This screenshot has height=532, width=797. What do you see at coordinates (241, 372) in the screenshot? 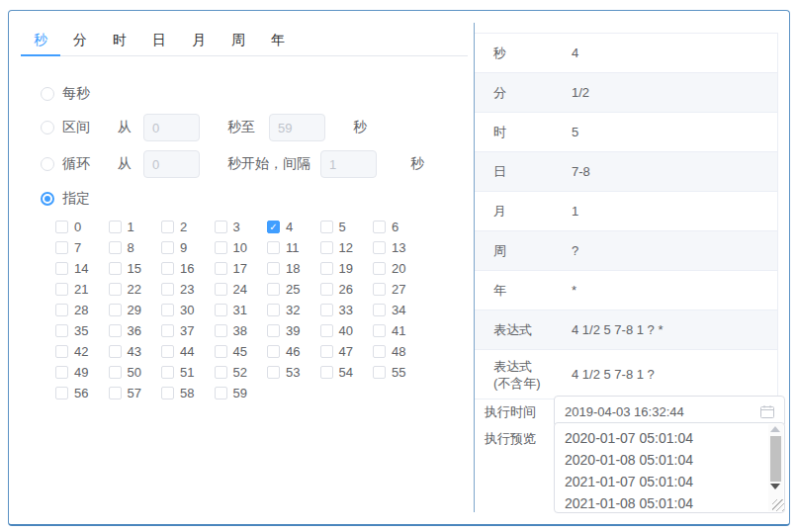
I see `checkbox-52: 52` at bounding box center [241, 372].